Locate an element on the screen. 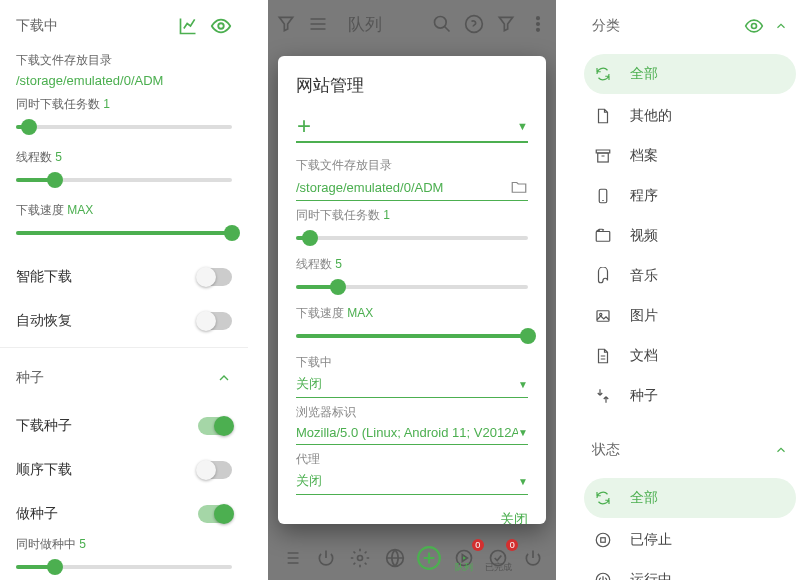 The height and width of the screenshot is (580, 804). chart-icon is located at coordinates (188, 26).